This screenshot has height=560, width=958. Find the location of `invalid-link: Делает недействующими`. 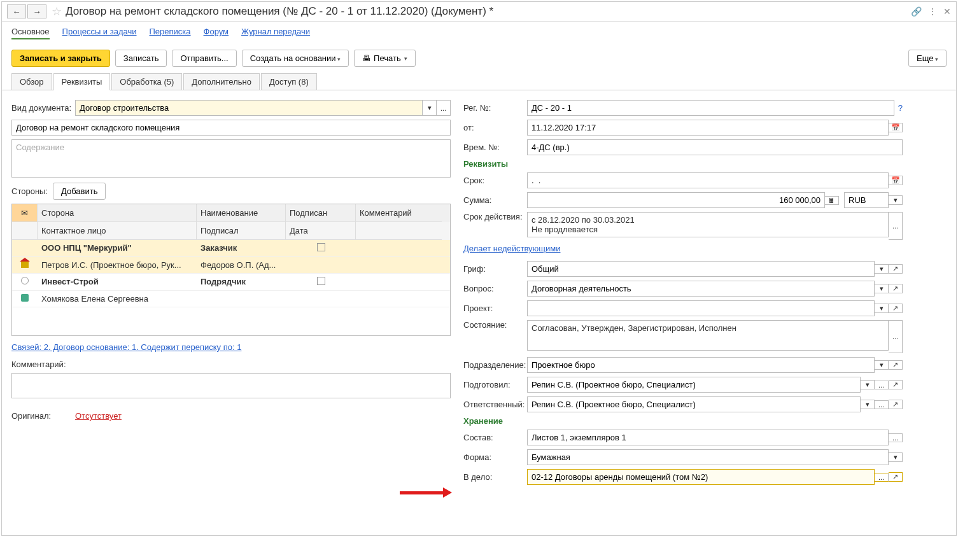

invalid-link: Делает недействующими is located at coordinates (512, 248).